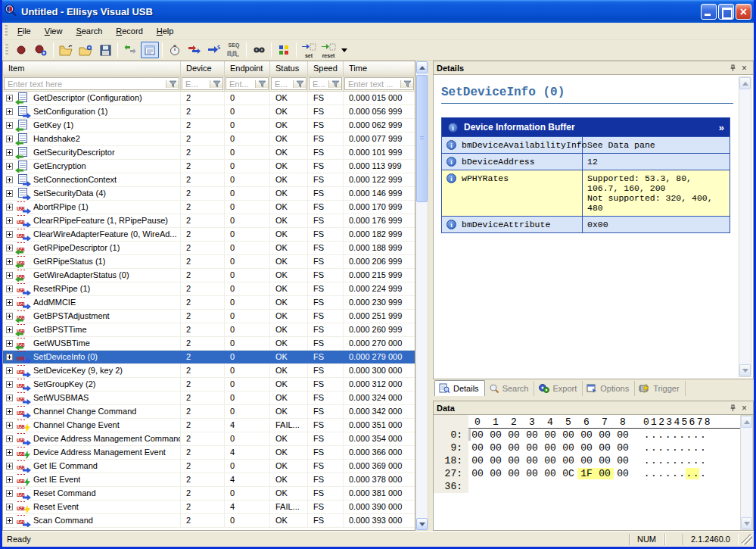 Image resolution: width=756 pixels, height=549 pixels. I want to click on table-row: Scan Command 2 0 OK FS 0.000 393 000, so click(209, 521).